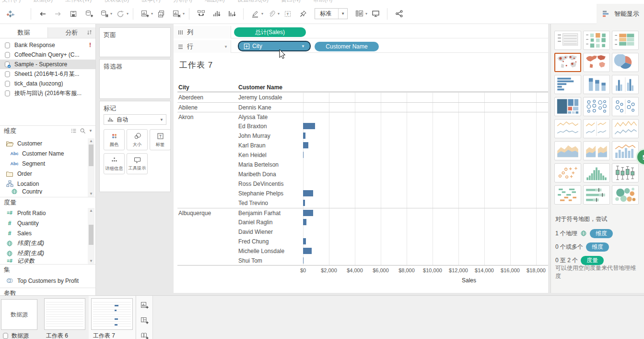 The height and width of the screenshot is (339, 644). What do you see at coordinates (44, 261) in the screenshot?
I see `field-row: =# 记录数` at bounding box center [44, 261].